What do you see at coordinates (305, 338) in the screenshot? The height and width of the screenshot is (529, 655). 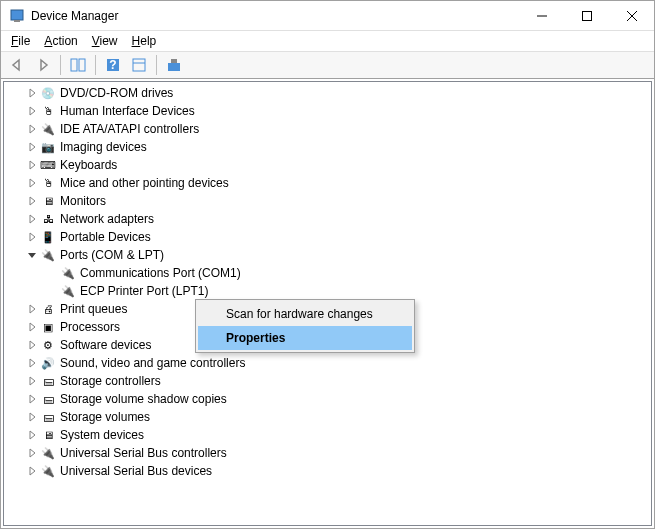 I see `context-menu-item: Properties` at bounding box center [305, 338].